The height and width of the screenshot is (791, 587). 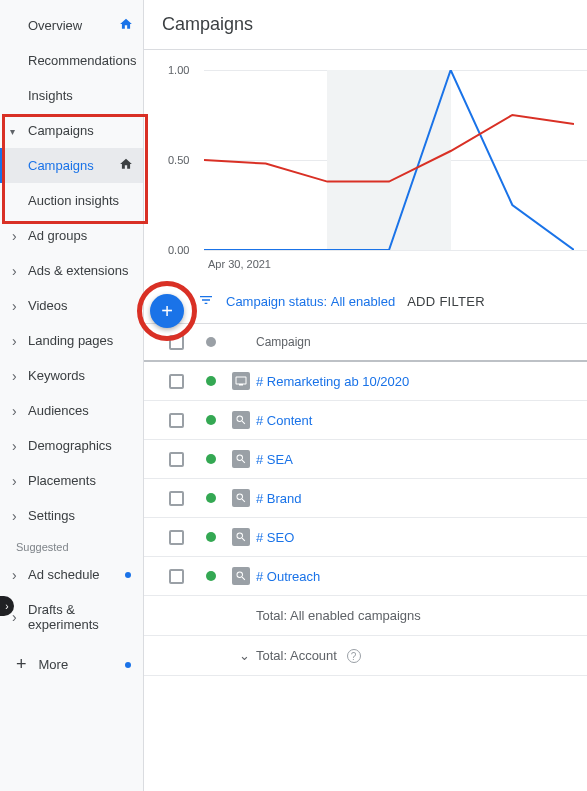 I want to click on y-axis-label: 0.50, so click(x=178, y=160).